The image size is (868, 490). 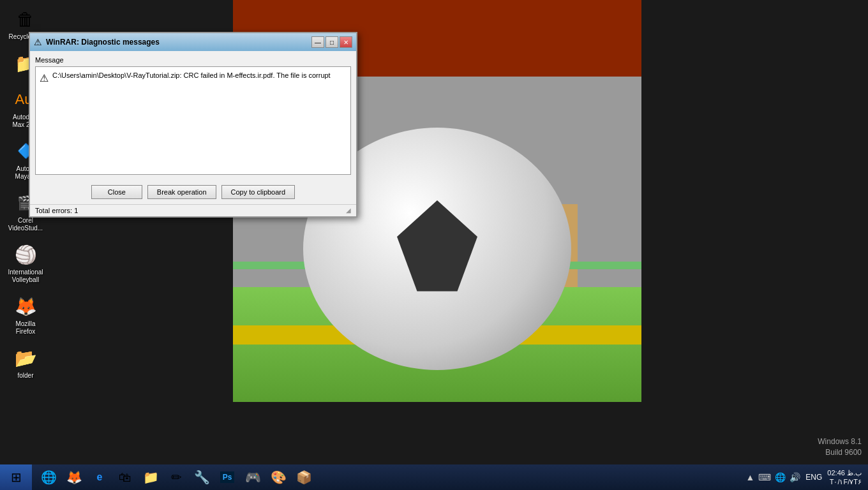 I want to click on app2-icon: 🎮, so click(x=253, y=477).